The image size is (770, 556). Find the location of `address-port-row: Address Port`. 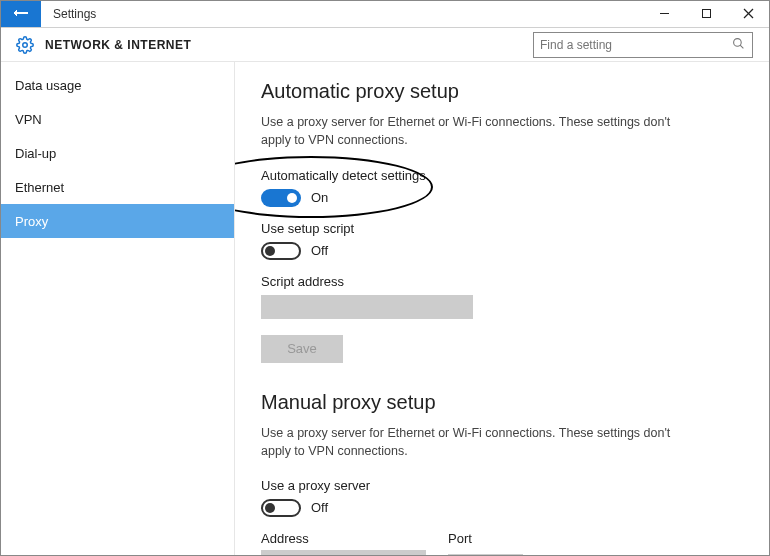

address-port-row: Address Port is located at coordinates (502, 543).